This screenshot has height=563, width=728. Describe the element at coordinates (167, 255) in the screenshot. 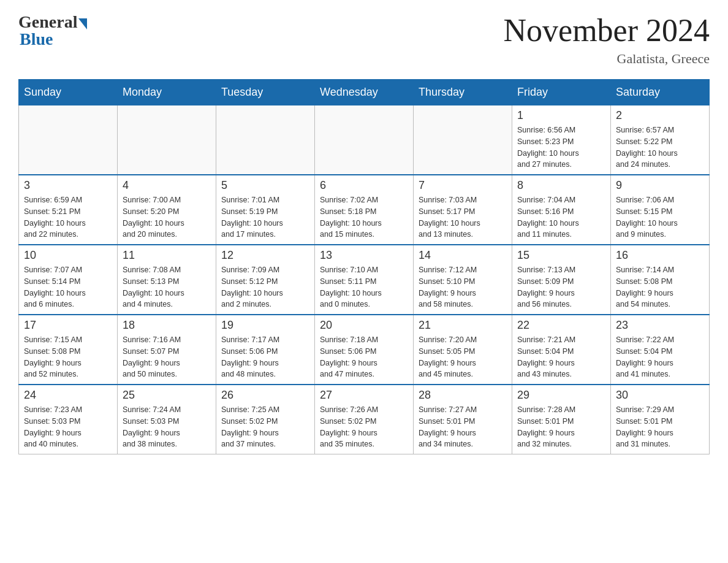

I see `day-number: 11` at that location.